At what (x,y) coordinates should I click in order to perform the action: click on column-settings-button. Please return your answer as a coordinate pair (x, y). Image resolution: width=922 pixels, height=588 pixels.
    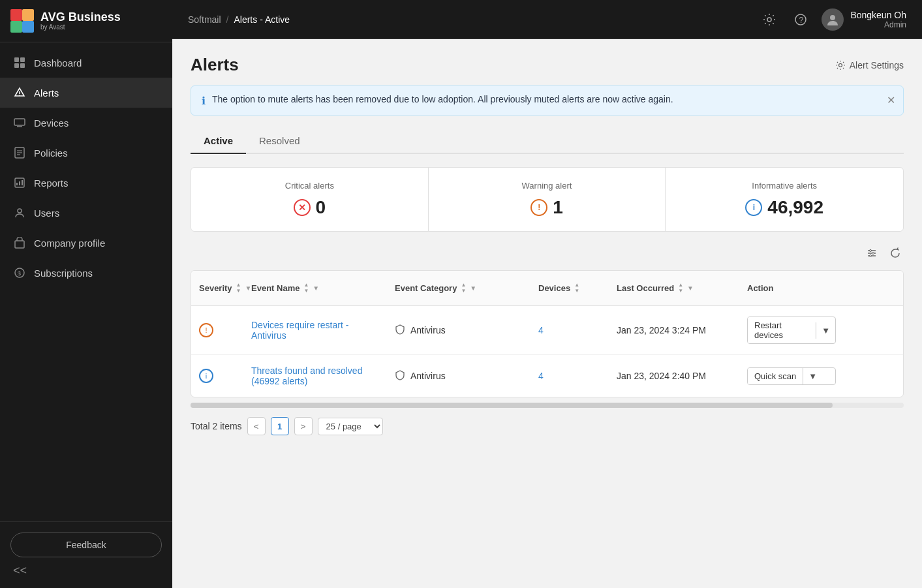
    Looking at the image, I should click on (872, 255).